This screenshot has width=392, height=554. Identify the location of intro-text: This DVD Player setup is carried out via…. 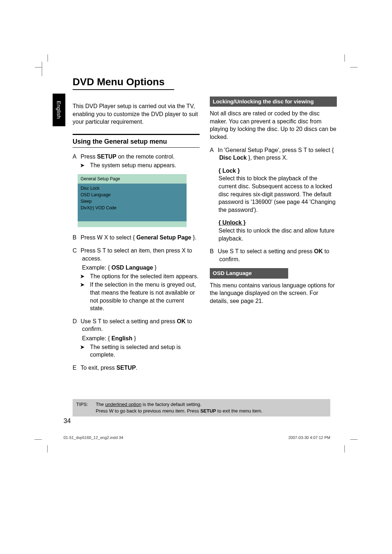
(136, 114).